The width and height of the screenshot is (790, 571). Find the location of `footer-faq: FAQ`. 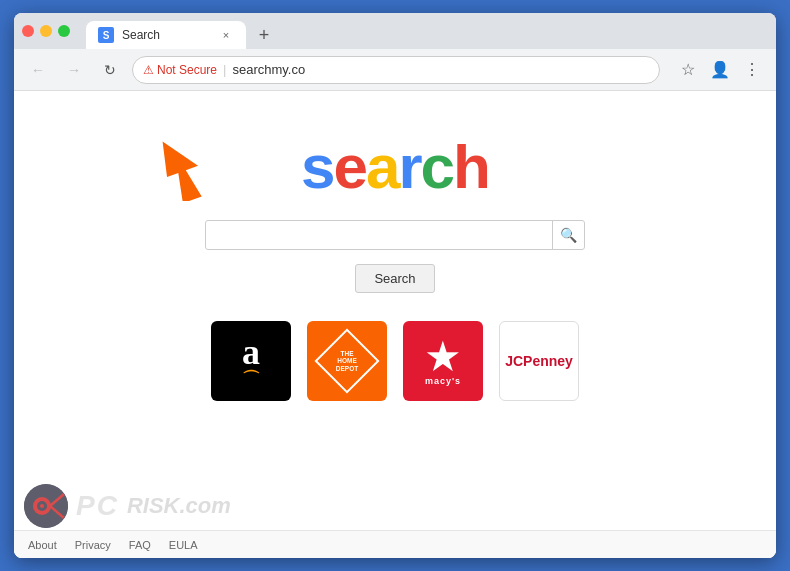

footer-faq: FAQ is located at coordinates (140, 545).